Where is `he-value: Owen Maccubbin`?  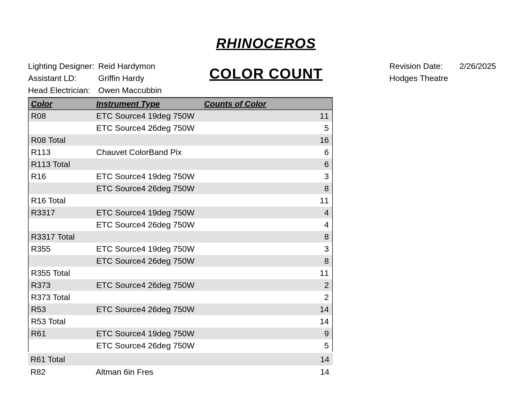
he-value: Owen Maccubbin is located at coordinates (130, 90).